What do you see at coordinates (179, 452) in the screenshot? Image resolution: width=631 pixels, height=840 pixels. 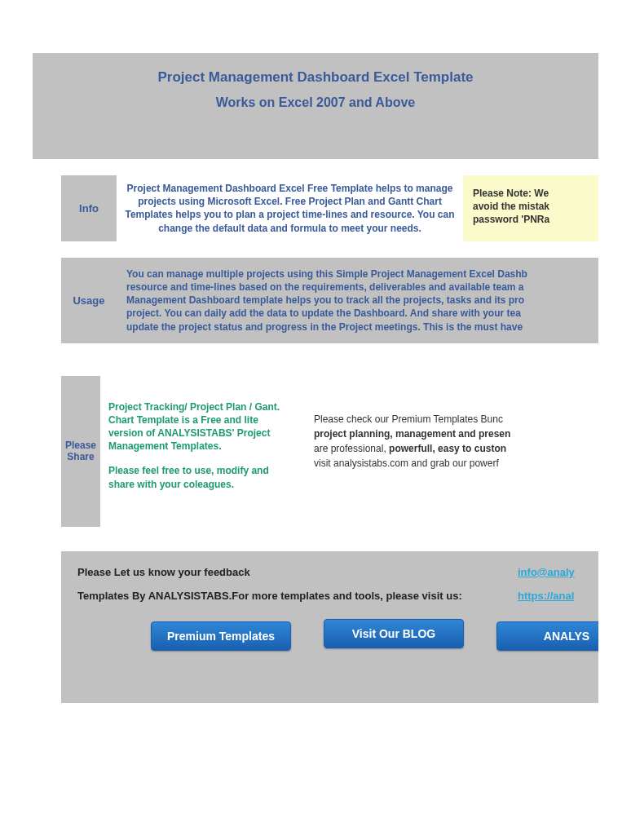 I see `share-left-group: Please Share Project Tracking/ Project P…` at bounding box center [179, 452].